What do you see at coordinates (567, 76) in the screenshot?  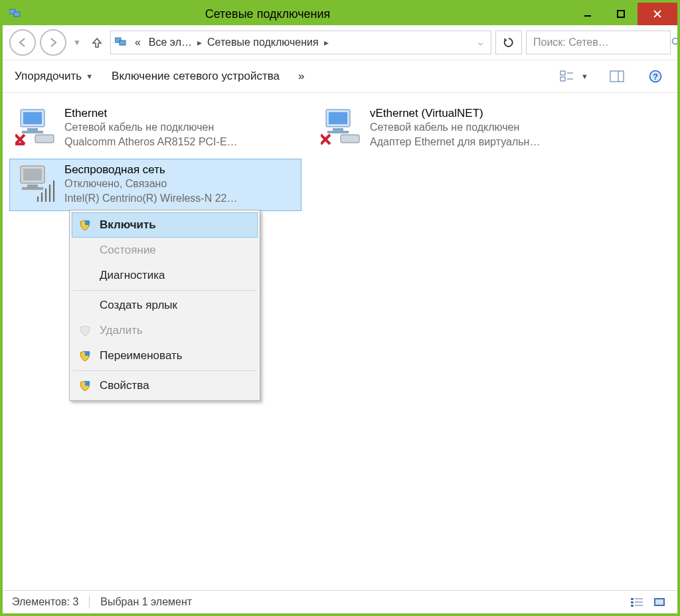 I see `view-options-button` at bounding box center [567, 76].